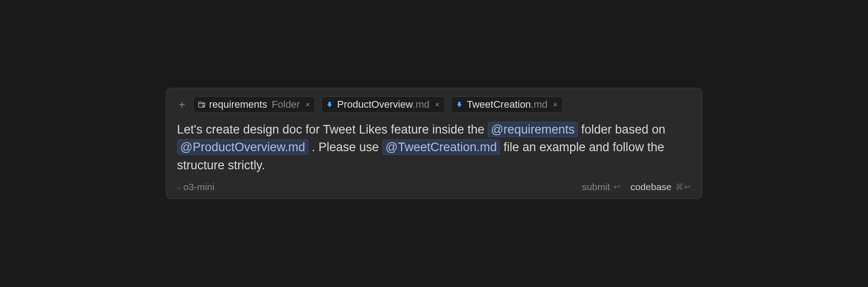 The width and height of the screenshot is (868, 287). I want to click on mention: @TweetCreation.md, so click(441, 147).